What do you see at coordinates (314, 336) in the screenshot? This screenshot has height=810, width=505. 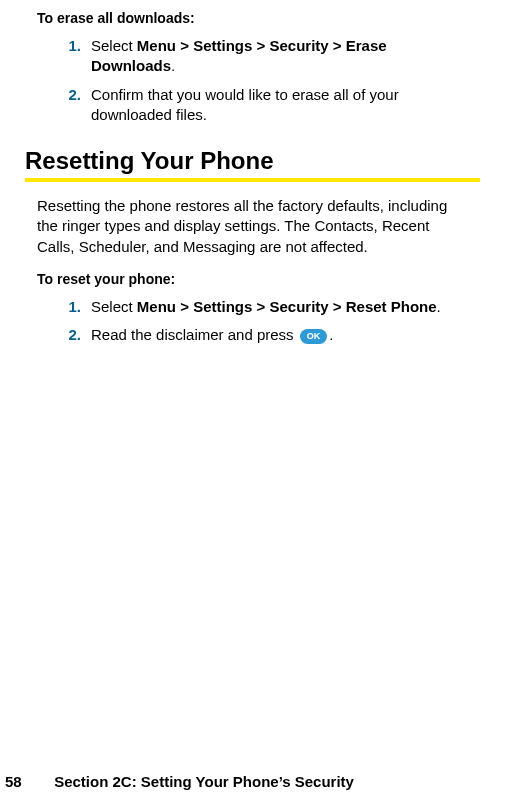 I see `ok-button-icon: OK` at bounding box center [314, 336].